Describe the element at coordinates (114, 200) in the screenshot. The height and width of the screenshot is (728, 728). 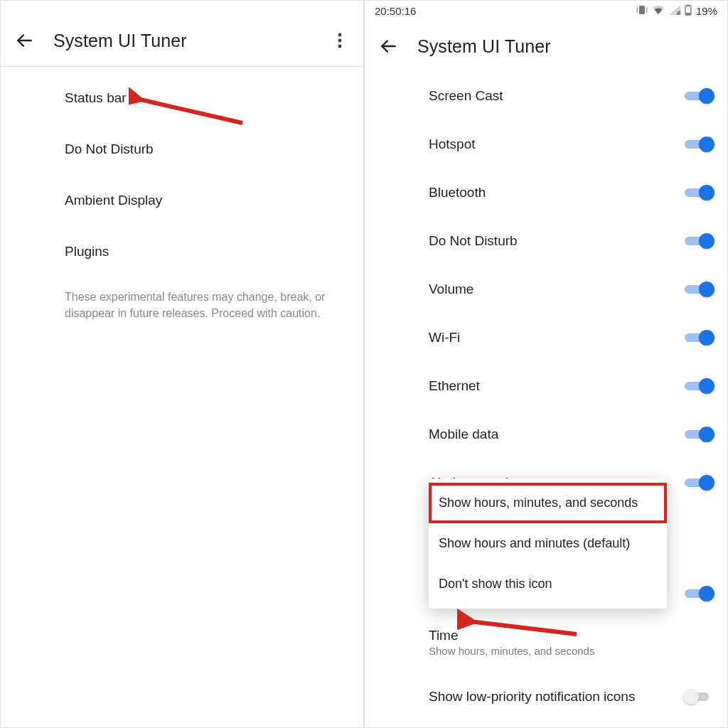
I see `menu-item-label: Ambient Display` at that location.